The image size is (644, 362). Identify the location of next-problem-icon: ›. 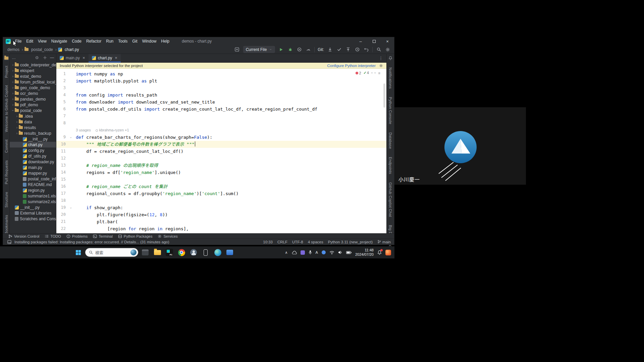
(375, 73).